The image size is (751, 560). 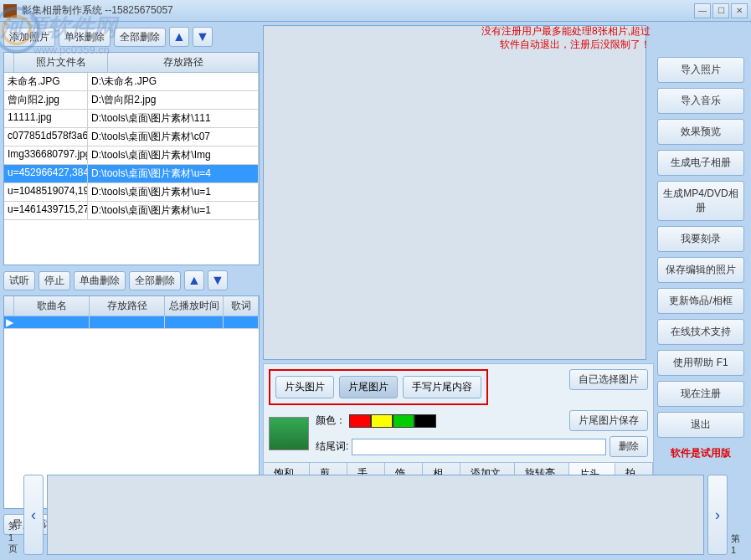 What do you see at coordinates (701, 100) in the screenshot?
I see `sidebar-button: 导入音乐` at bounding box center [701, 100].